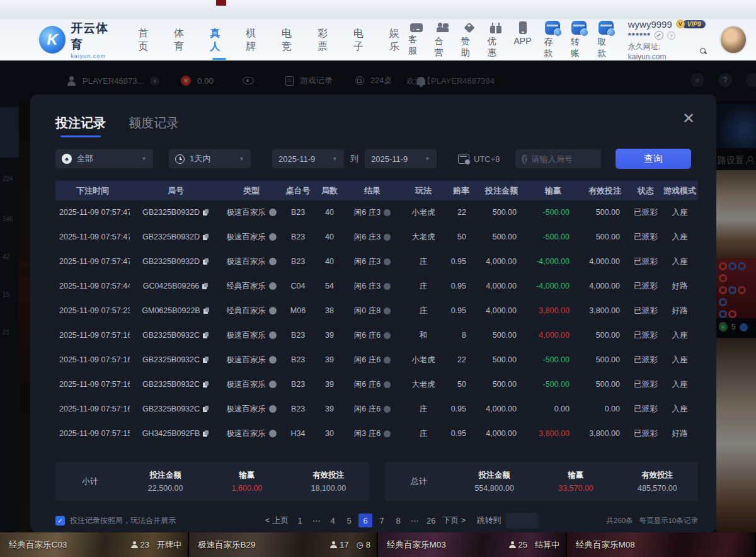  I want to click on game-id-text: GB2325B0932C, so click(171, 409).